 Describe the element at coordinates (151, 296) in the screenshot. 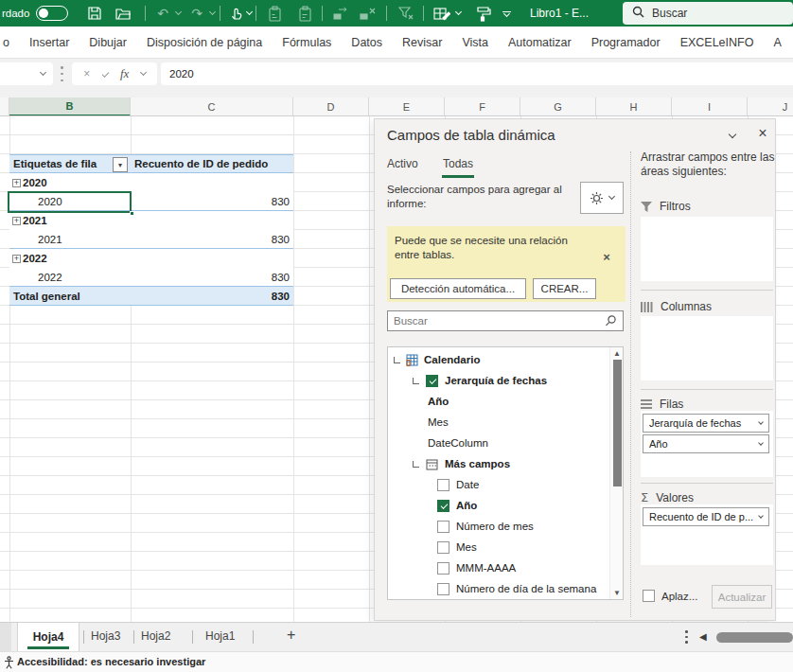

I see `pivot-total-row: Total general 830` at that location.